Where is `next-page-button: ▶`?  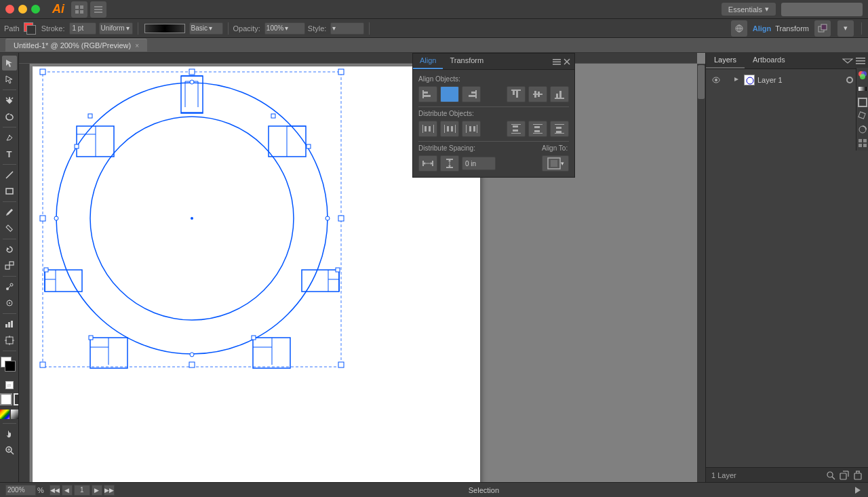
next-page-button: ▶ is located at coordinates (97, 490).